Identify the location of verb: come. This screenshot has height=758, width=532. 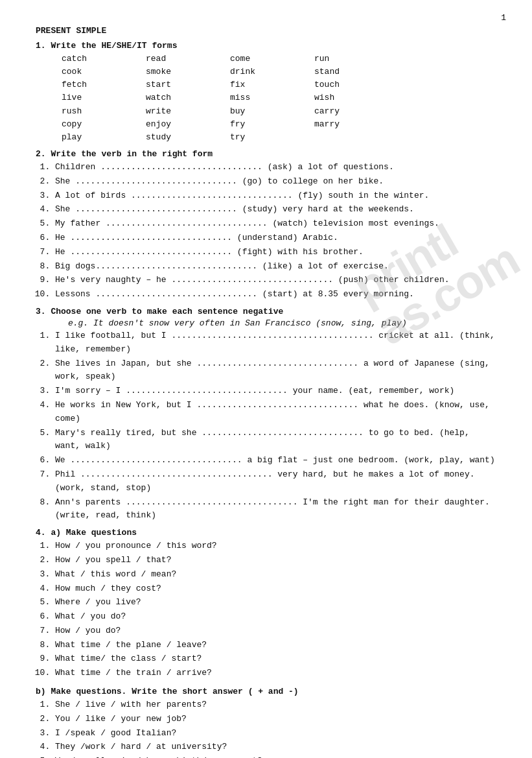
(272, 59).